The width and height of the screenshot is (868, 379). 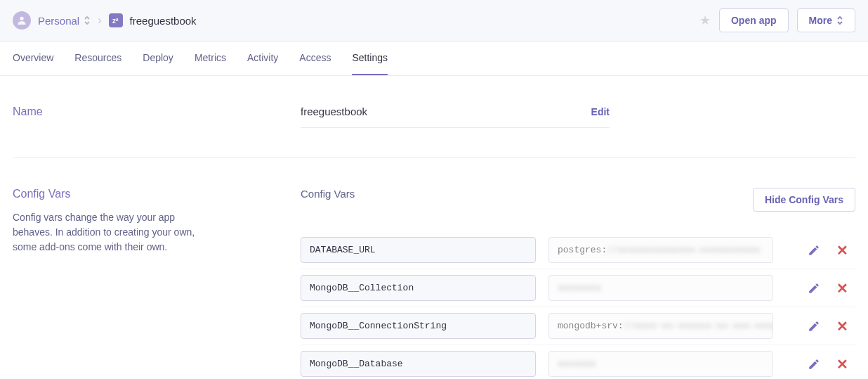 What do you see at coordinates (661, 288) in the screenshot?
I see `config-var-value: xxxxxxxx` at bounding box center [661, 288].